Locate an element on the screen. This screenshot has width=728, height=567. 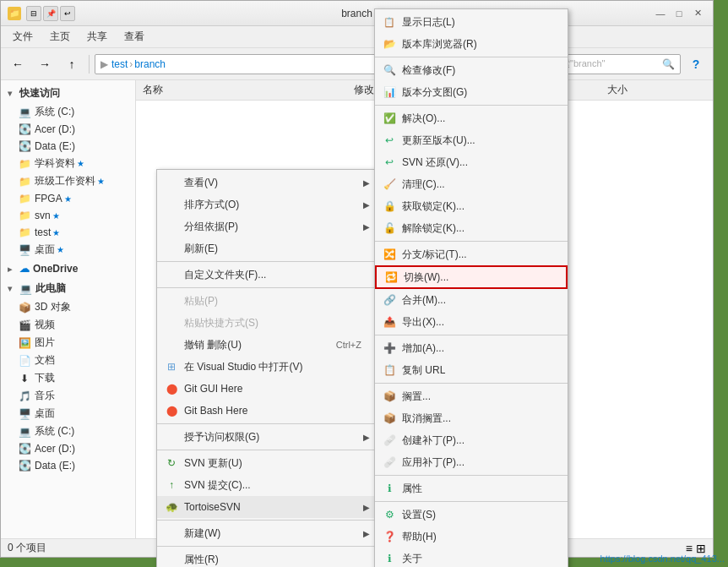
sidebar-item-fpga: 📁 FPGA ★ is located at coordinates (68, 199).